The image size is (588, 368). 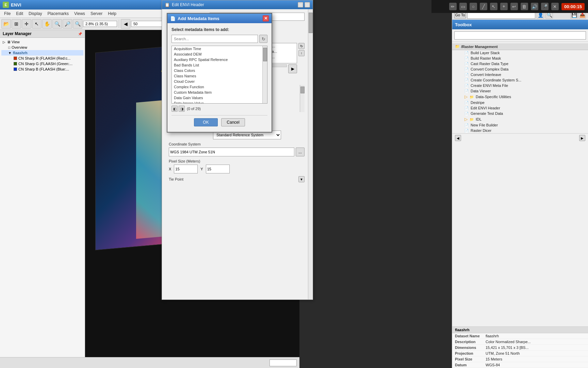 I want to click on tool-file-icon-1: 📄, so click(x=467, y=53).